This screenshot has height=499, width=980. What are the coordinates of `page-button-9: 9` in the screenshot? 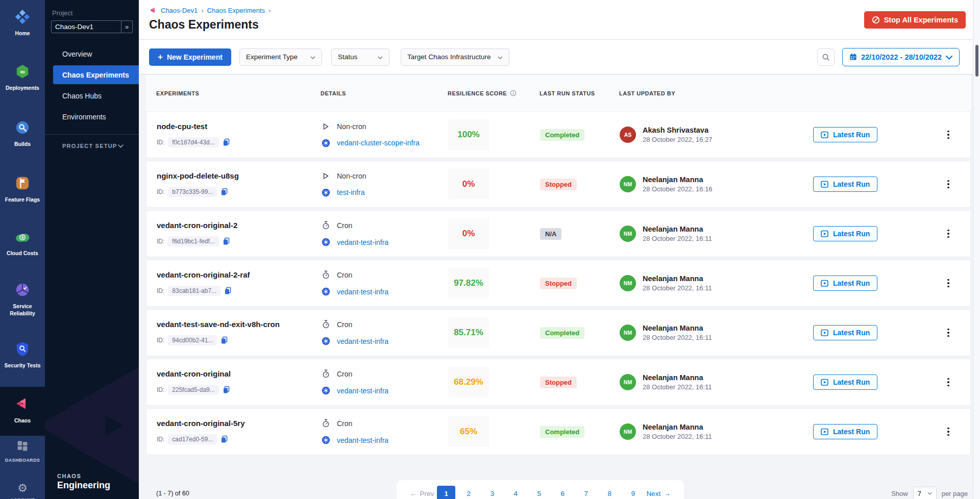 It's located at (633, 492).